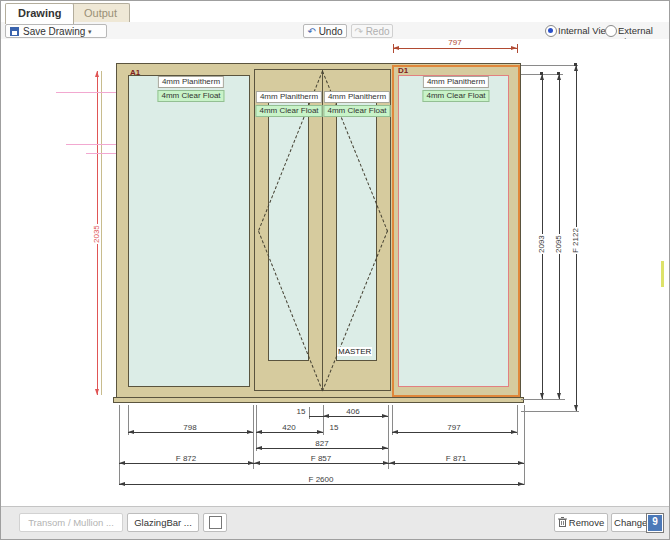  What do you see at coordinates (655, 523) in the screenshot?
I see `blue-square-button: 9` at bounding box center [655, 523].